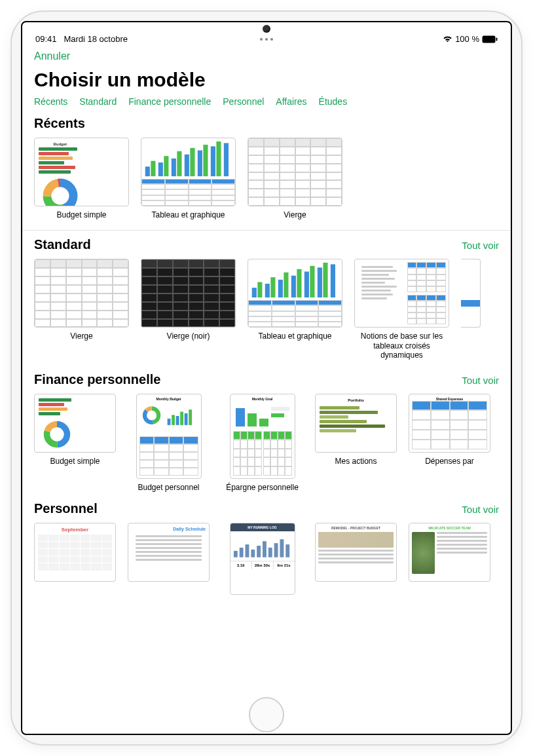  I want to click on tab-personal: Personnel, so click(244, 102).